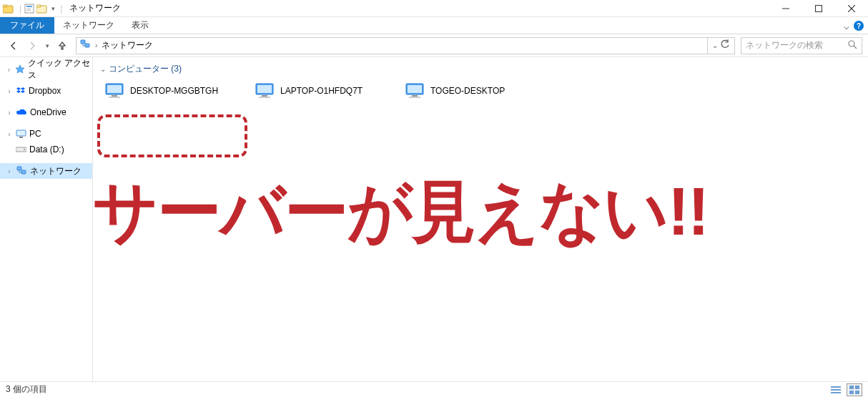 This screenshot has width=868, height=397. What do you see at coordinates (140, 26) in the screenshot?
I see `ribbon-tab-view: 表示` at bounding box center [140, 26].